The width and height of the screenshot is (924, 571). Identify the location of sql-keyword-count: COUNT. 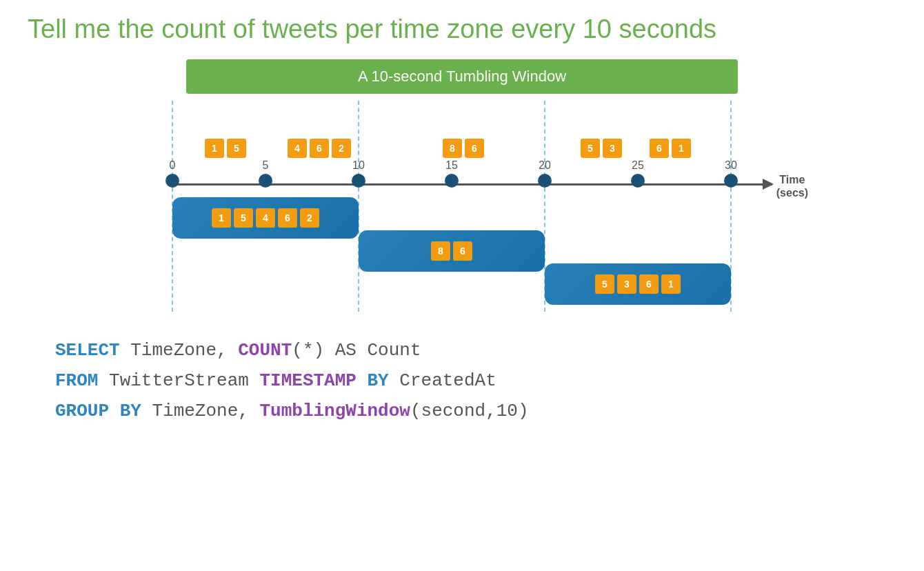
(265, 350).